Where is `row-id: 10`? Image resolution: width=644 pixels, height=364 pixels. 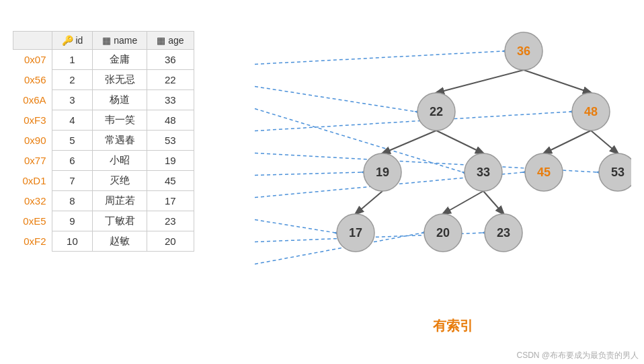 row-id: 10 is located at coordinates (73, 241).